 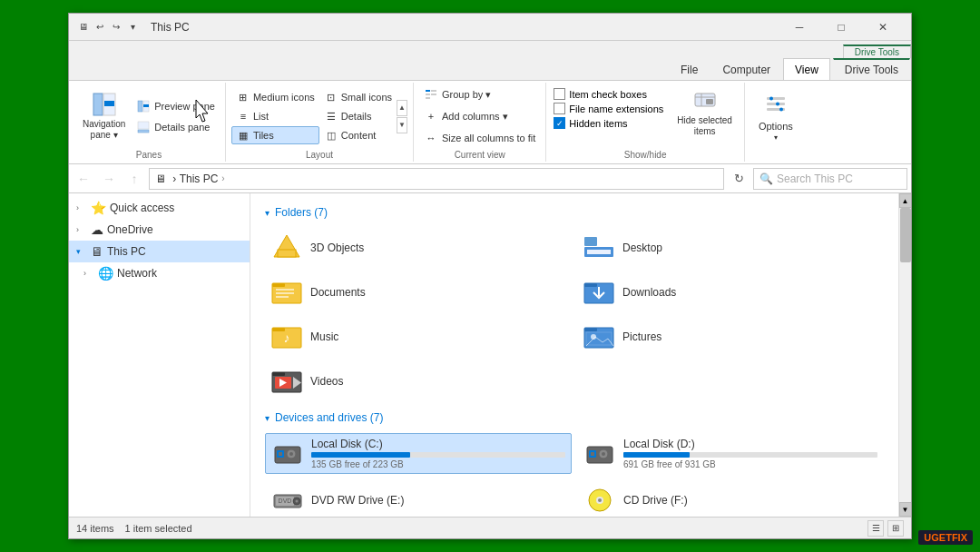 What do you see at coordinates (83, 179) in the screenshot?
I see `back-button: ←` at bounding box center [83, 179].